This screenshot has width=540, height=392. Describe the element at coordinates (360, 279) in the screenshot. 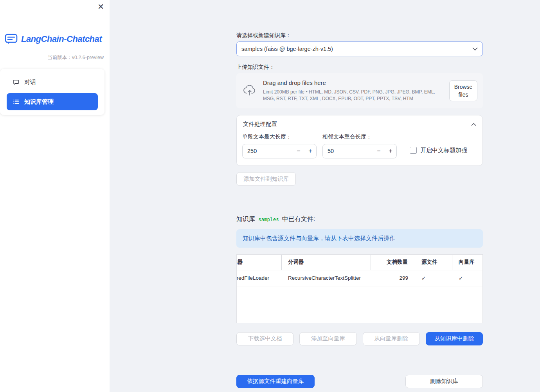

I see `table-row: UnstructuredFileLoader RecursiveCharacte…` at that location.